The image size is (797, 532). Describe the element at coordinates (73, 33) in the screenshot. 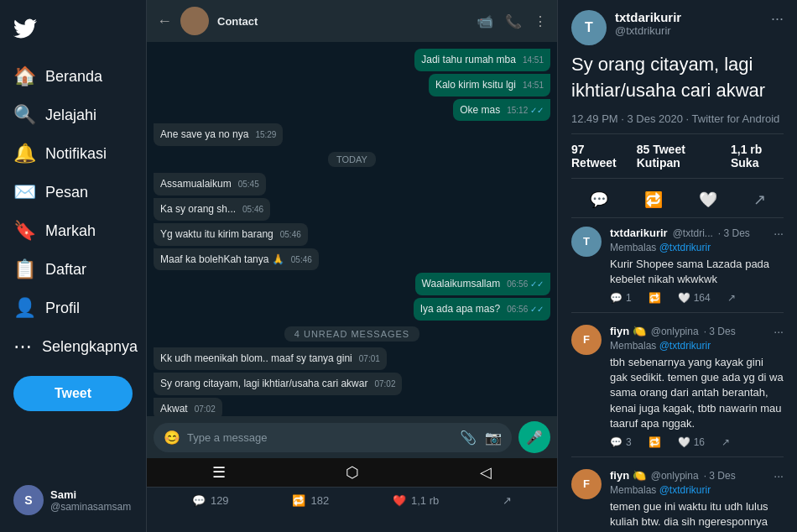

I see `twitter-logo` at that location.